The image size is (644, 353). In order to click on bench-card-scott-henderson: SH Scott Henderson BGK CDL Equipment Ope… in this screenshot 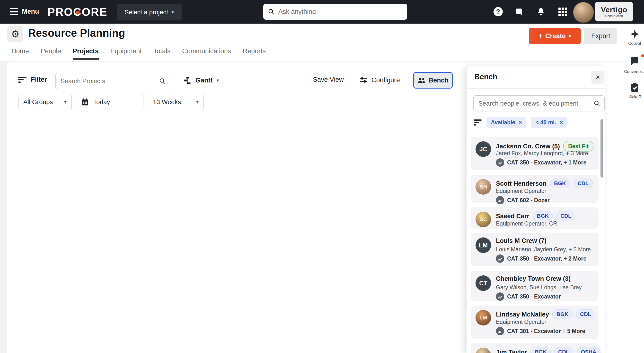, I will do `click(534, 189)`.